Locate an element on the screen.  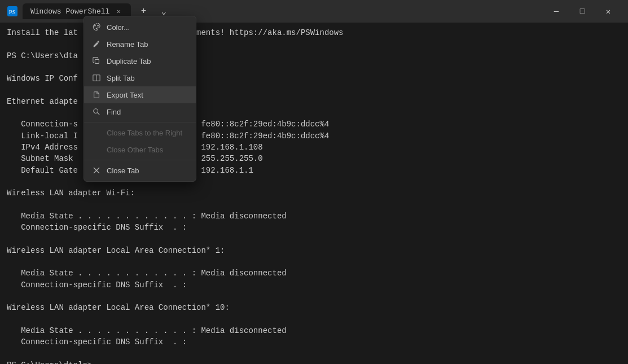
svg-text: PS is located at coordinates (12, 12).